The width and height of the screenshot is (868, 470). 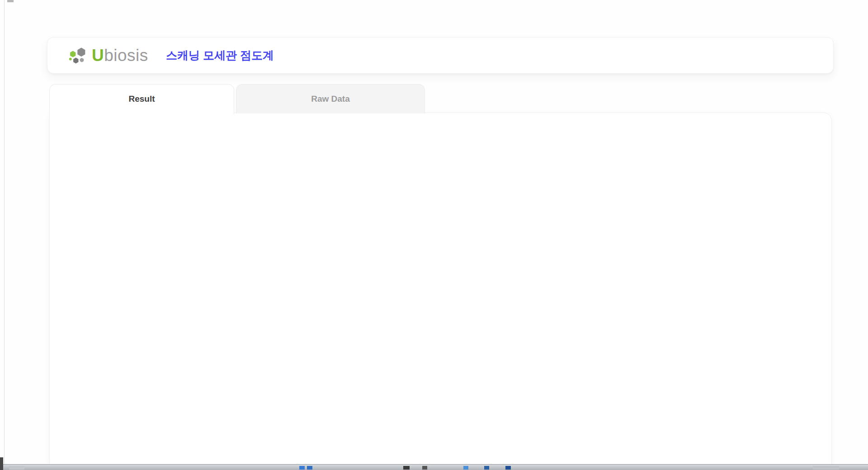 What do you see at coordinates (17, 468) in the screenshot?
I see `taskbar-start-area` at bounding box center [17, 468].